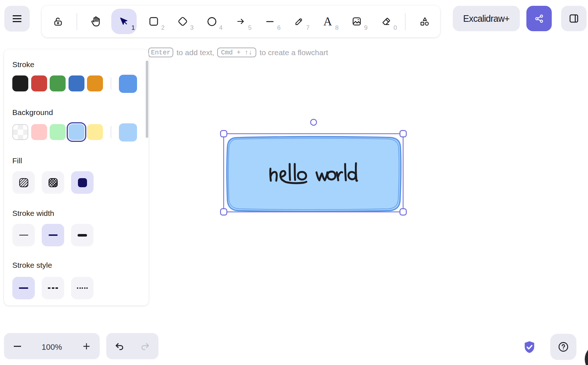 The width and height of the screenshot is (588, 365). What do you see at coordinates (328, 21) in the screenshot?
I see `svg-text: A` at bounding box center [328, 21].